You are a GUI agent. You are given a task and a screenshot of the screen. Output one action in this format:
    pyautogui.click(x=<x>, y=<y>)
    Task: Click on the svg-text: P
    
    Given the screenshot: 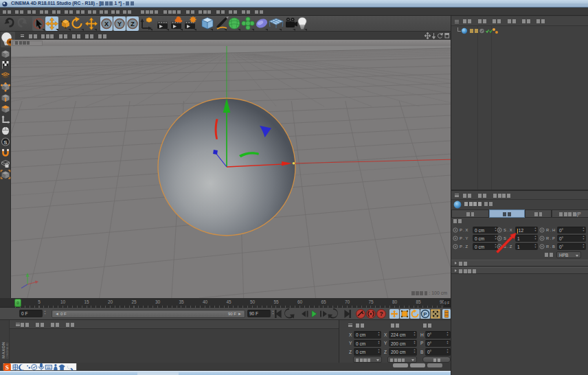 What is the action you would take?
    pyautogui.click(x=425, y=315)
    